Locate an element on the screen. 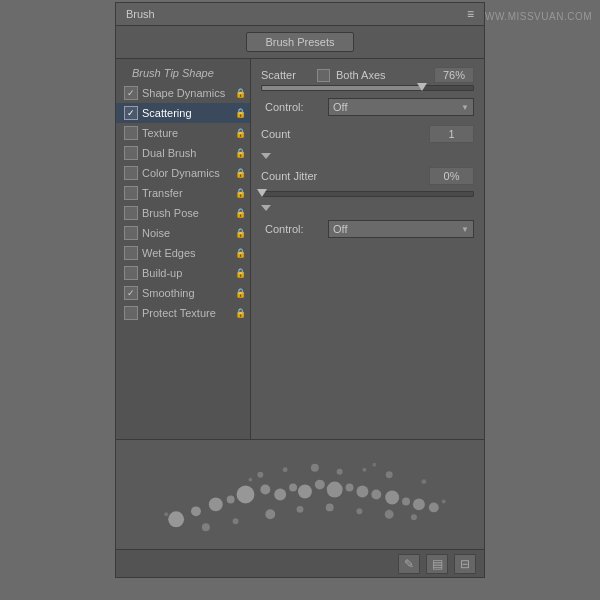  lock-icon-build-up: 🔒 is located at coordinates (240, 274).